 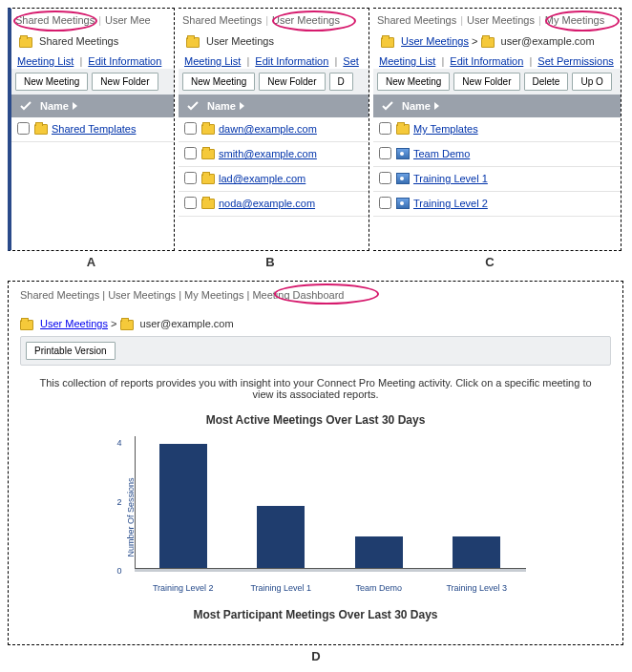 I want to click on delete-button: Delete, so click(x=546, y=82).